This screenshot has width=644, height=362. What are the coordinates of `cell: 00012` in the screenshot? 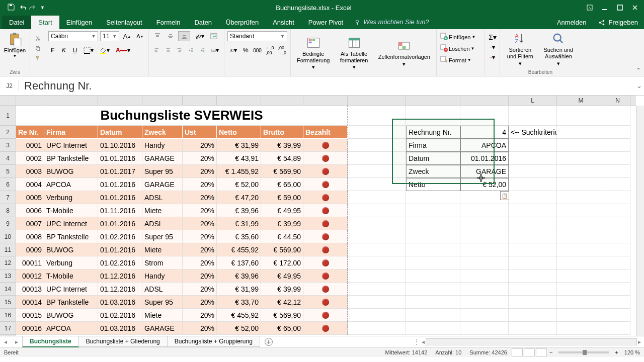 It's located at (30, 276).